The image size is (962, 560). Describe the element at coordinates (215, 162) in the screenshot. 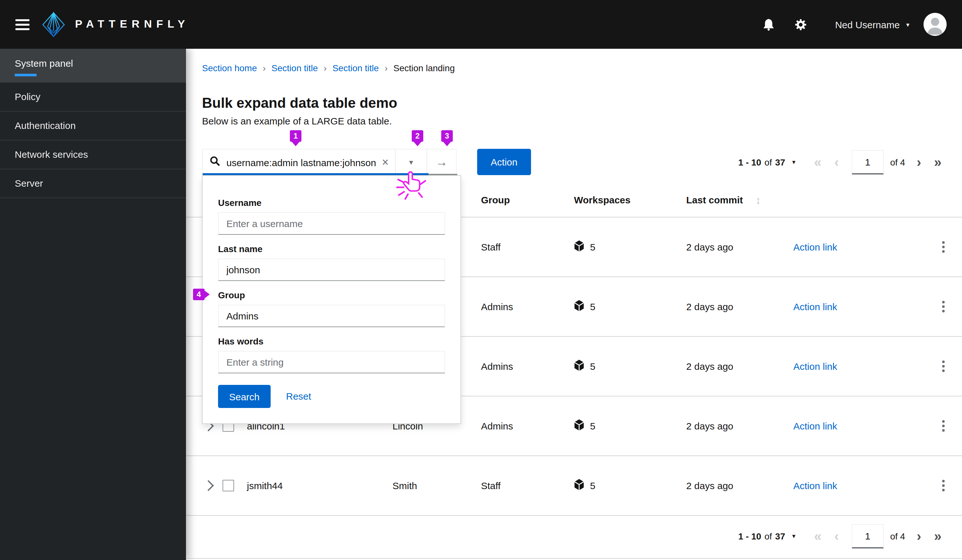

I see `search-icon` at that location.